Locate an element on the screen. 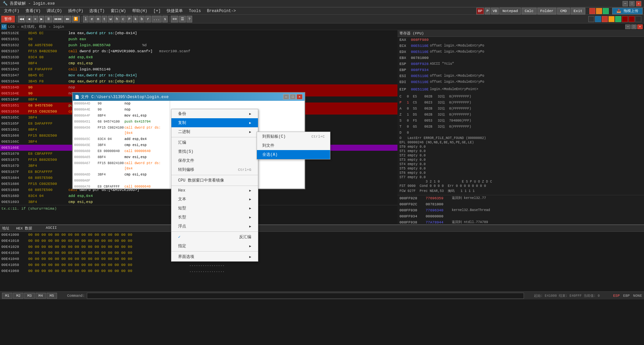 This screenshot has width=644, height=345. tab-m3: M3 is located at coordinates (30, 296).